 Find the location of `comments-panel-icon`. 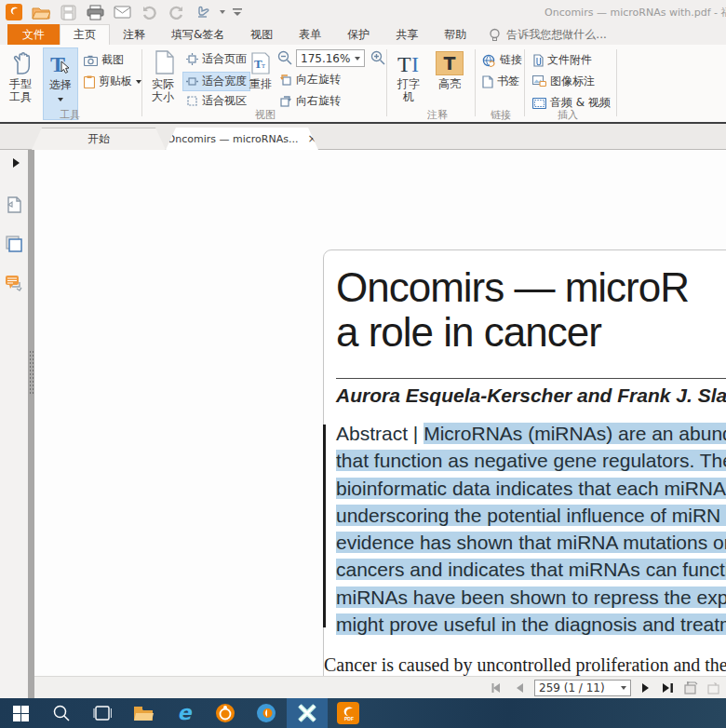

comments-panel-icon is located at coordinates (14, 283).